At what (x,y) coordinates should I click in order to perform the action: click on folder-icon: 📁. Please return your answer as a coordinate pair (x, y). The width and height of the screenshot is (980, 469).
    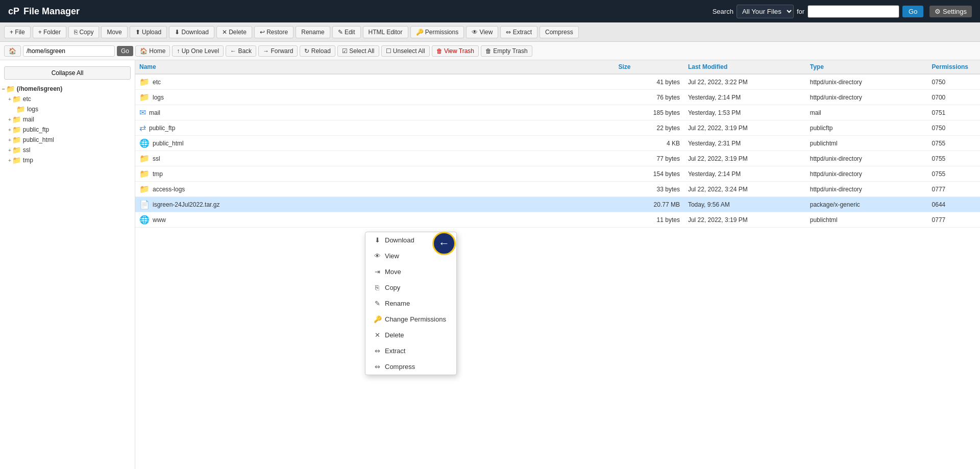
    Looking at the image, I should click on (10, 89).